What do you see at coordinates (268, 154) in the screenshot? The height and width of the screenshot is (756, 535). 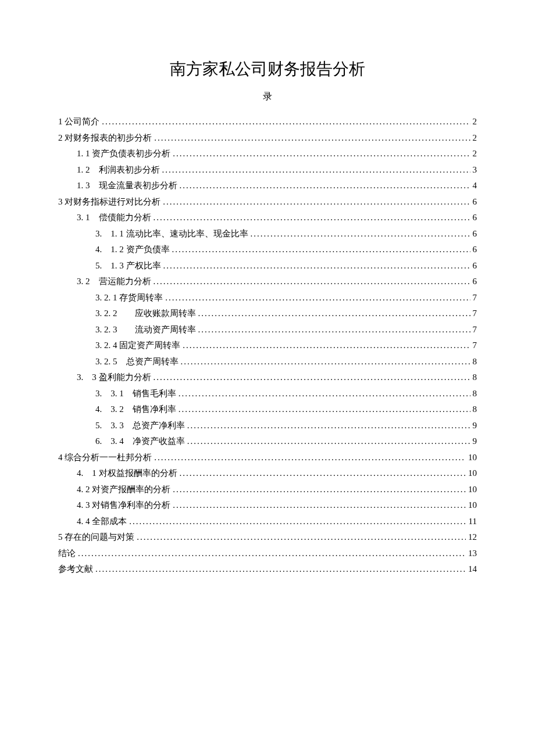 I see `toc-entry: 1. 1 资产负债表初步分析2` at bounding box center [268, 154].